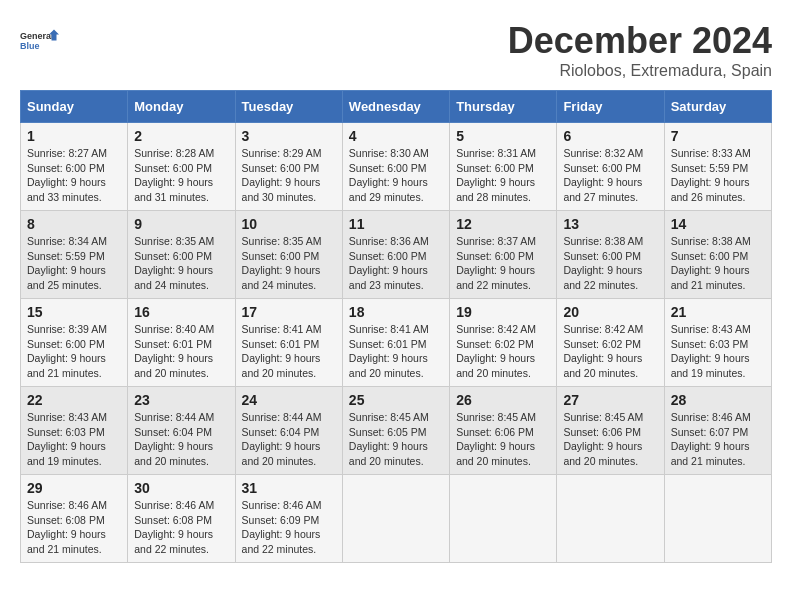  Describe the element at coordinates (711, 351) in the screenshot. I see `day-detail: Sunrise: 8:43 AMSunset: 6:03 PMDaylight:…` at that location.